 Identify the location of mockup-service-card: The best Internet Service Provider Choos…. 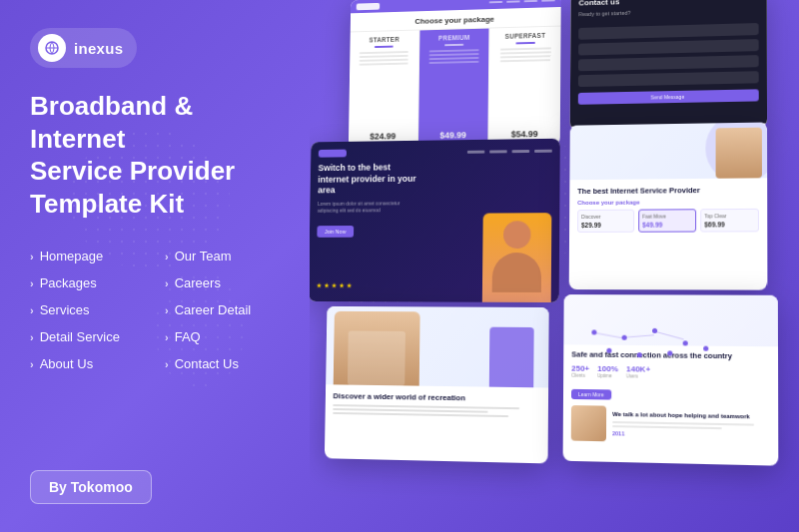
(669, 207).